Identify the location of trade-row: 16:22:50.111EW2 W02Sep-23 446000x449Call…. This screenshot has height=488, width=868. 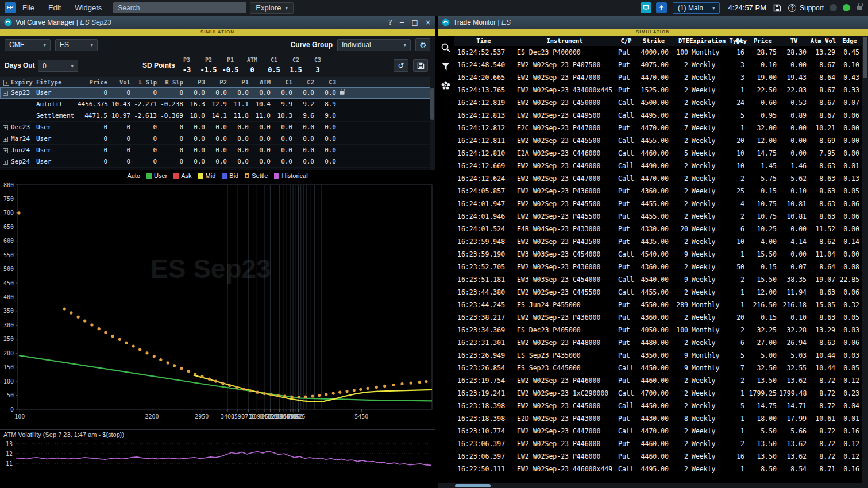
(658, 469).